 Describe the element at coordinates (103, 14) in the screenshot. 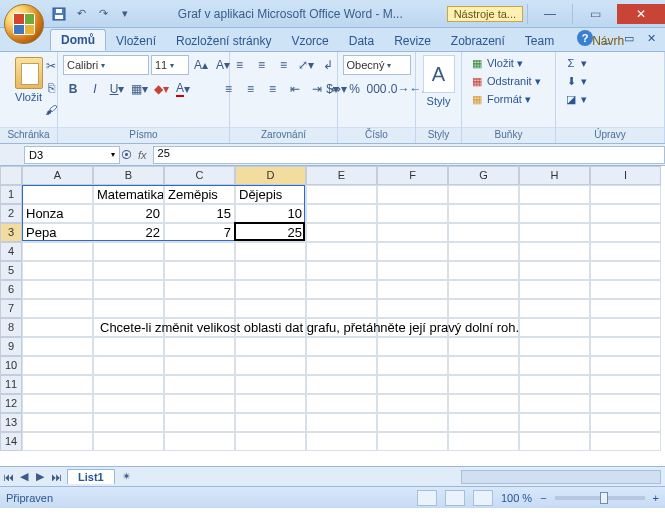

I see `redo-icon: ↷` at that location.